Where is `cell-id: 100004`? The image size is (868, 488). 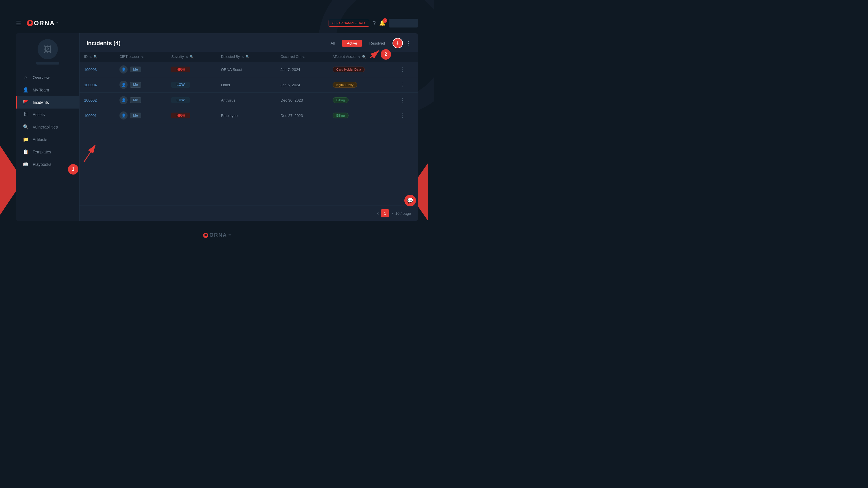 cell-id: 100004 is located at coordinates (97, 85).